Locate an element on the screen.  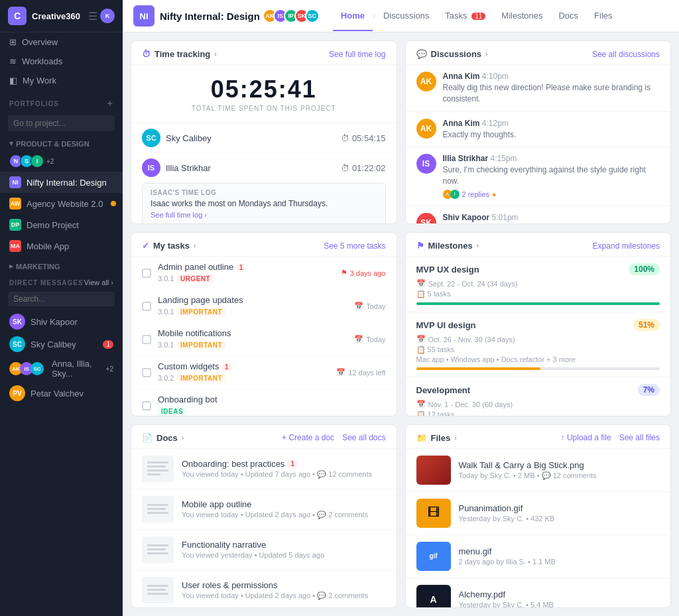
milestone-header-0: MVP UX design 100% is located at coordinates (538, 269).